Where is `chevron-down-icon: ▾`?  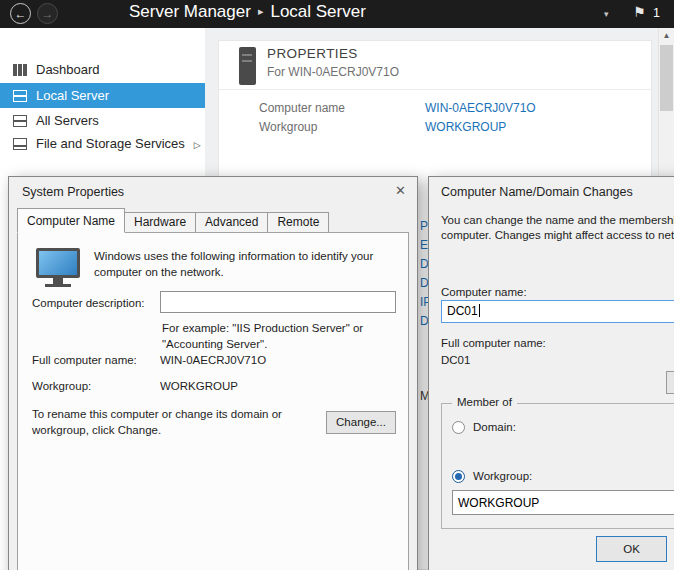 chevron-down-icon: ▾ is located at coordinates (606, 14).